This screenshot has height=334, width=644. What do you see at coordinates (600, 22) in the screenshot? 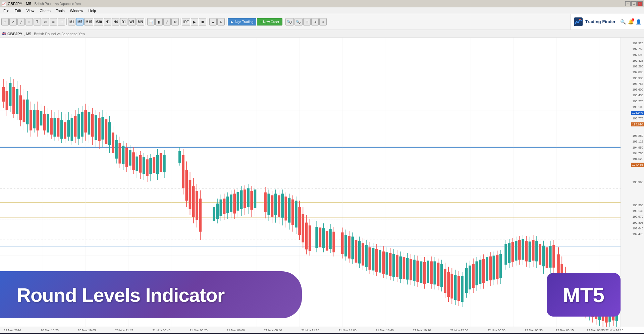
I see `trading-finder-text: Trading Finder` at bounding box center [600, 22].